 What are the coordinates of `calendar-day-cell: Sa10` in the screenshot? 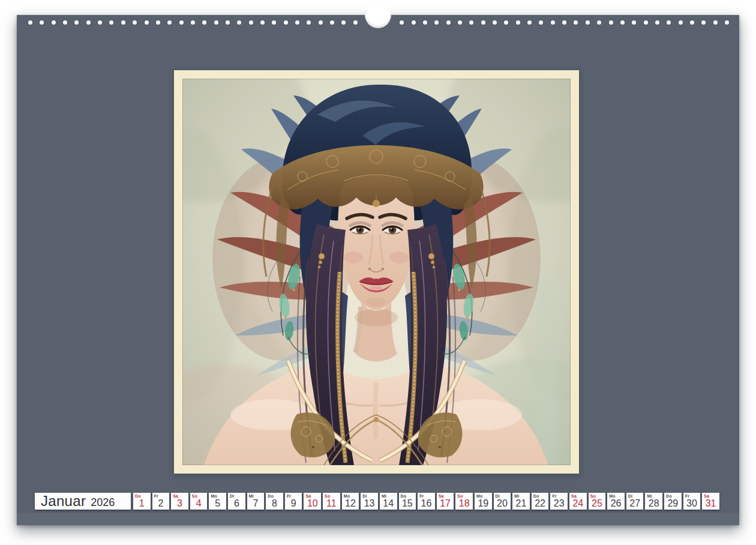 It's located at (312, 501).